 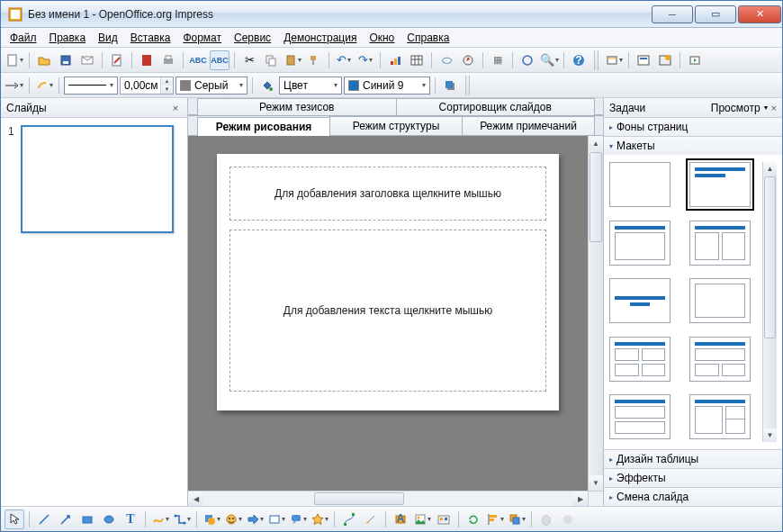 I want to click on select-tool, so click(x=14, y=519).